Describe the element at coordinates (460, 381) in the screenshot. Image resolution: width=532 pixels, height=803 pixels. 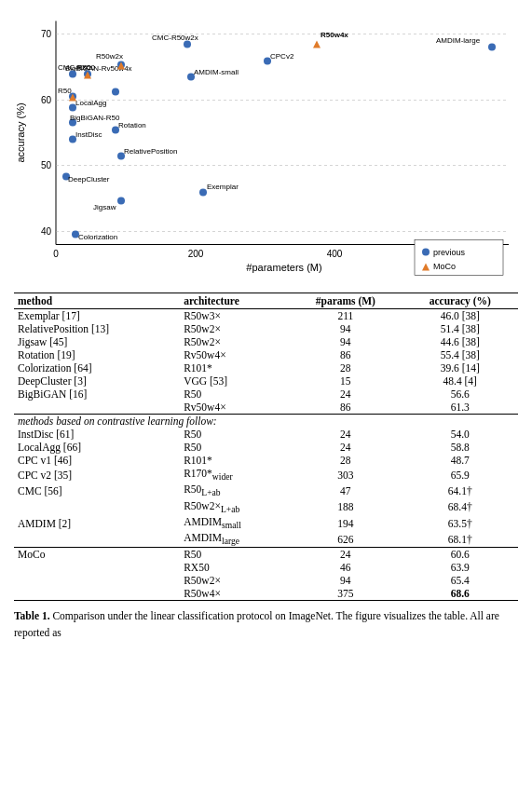
I see `acc-cell: 48.4 [4]` at that location.